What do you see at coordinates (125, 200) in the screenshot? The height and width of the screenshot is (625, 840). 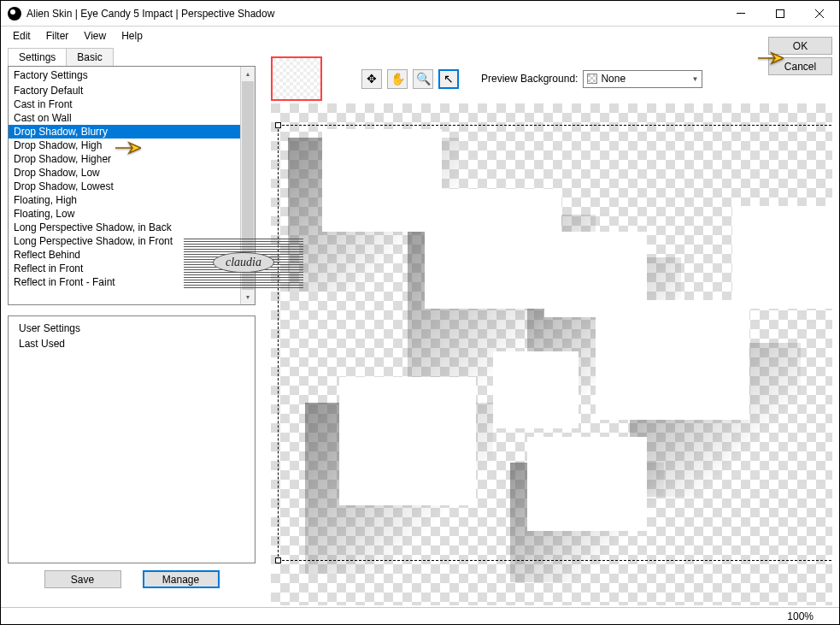 I see `list-item: Floating, High` at bounding box center [125, 200].